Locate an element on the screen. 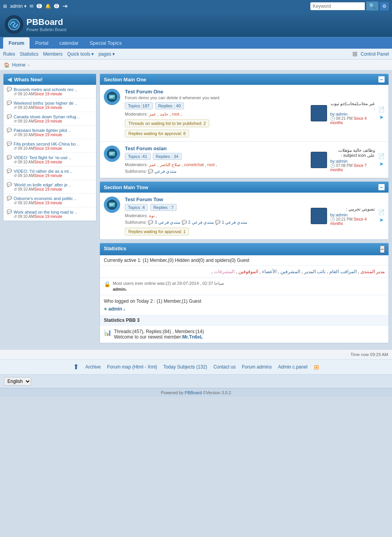 Image resolution: width=392 pixels, height=537 pixels. forum-tow-replies: Replies : 7 is located at coordinates (163, 207).